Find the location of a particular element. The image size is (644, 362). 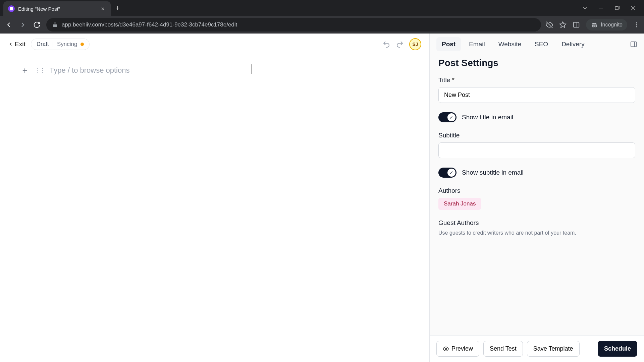

eye-off-icon is located at coordinates (549, 25).